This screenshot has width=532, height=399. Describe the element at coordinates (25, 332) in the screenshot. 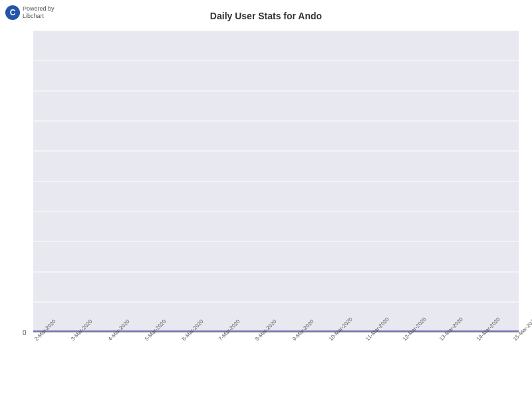

I see `y-axis-zero-label: 0` at that location.